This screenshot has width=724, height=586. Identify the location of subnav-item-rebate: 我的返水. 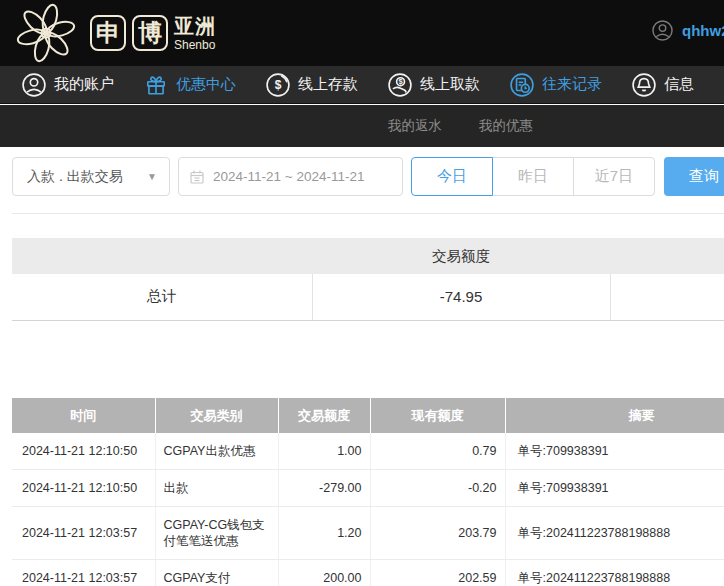
(415, 126).